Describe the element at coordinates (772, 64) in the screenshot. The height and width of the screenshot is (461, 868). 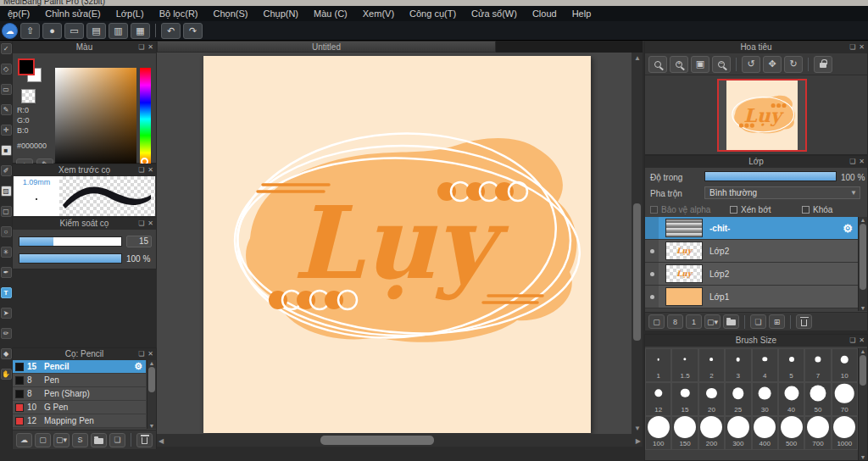
I see `reset-view-button: ✥` at that location.